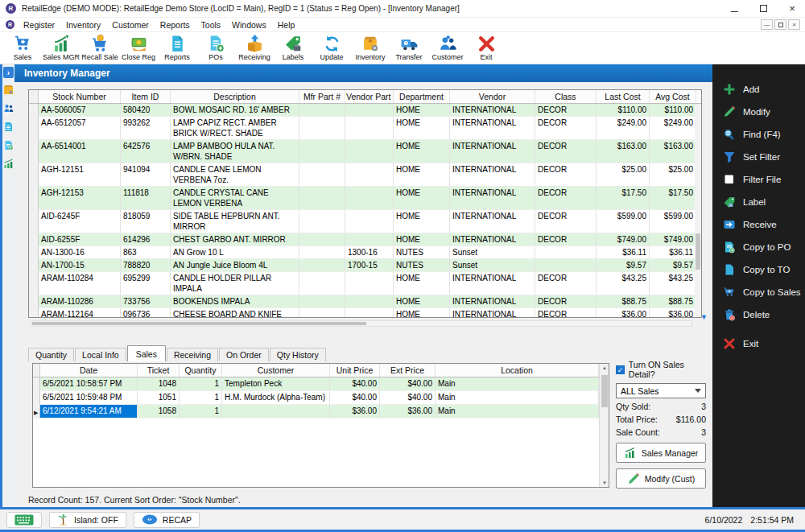 Image resolution: width=805 pixels, height=532 pixels. What do you see at coordinates (320, 398) in the screenshot?
I see `sales-row: 6/5/2021 10:59:48 PM 1051 1 H.M. Murdock…` at bounding box center [320, 398].